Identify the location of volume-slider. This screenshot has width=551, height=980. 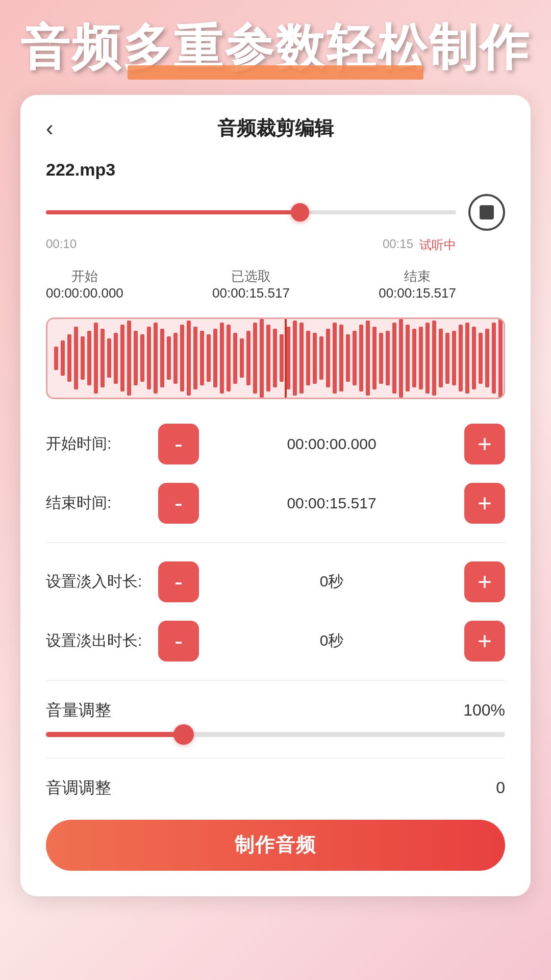
(276, 734).